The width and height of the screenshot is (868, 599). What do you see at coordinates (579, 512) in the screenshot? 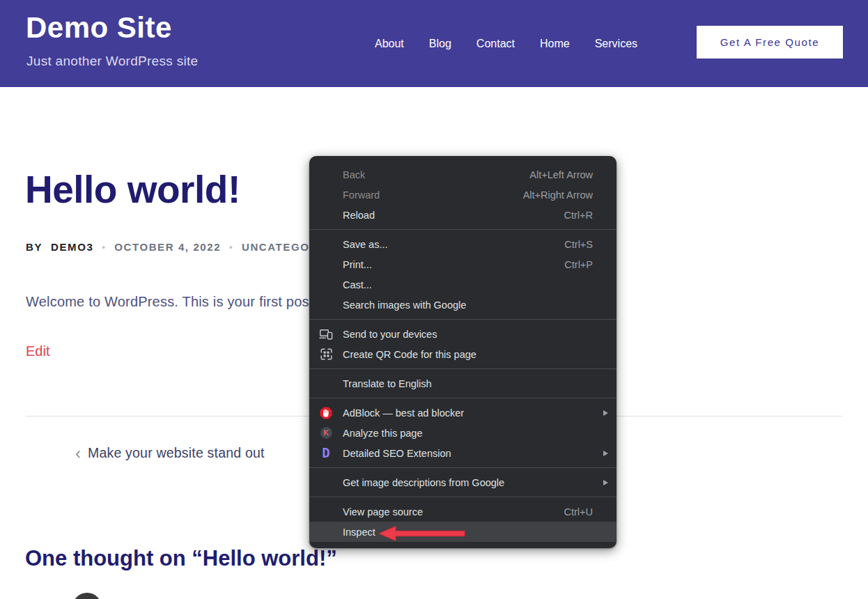
I see `menu-shortcut: Ctrl+U` at bounding box center [579, 512].